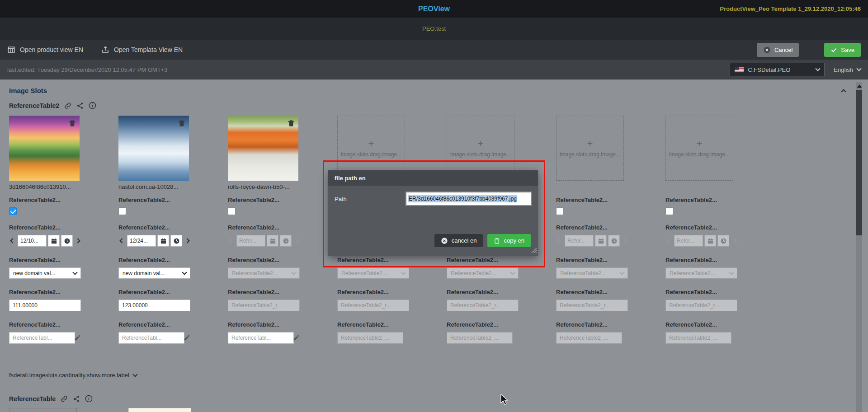 Image resolution: width=868 pixels, height=412 pixels. I want to click on slot-number-input: 123.00000, so click(155, 305).